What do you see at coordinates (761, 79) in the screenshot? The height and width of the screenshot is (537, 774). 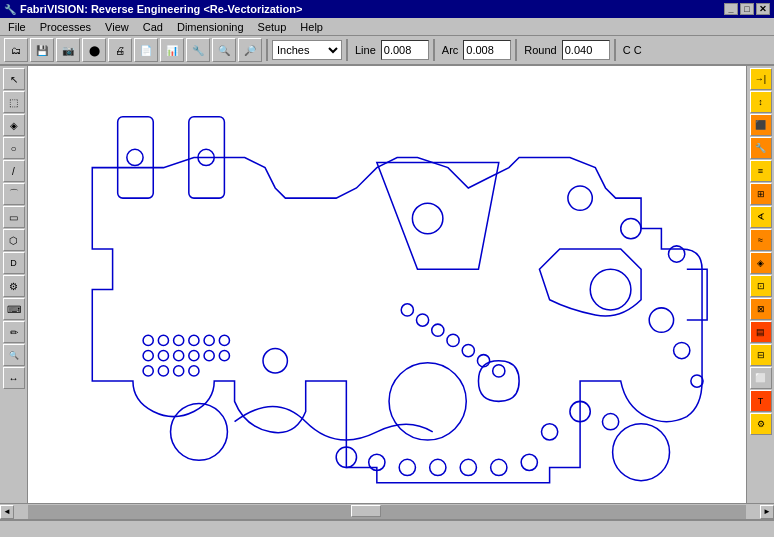 I see `right-tool-1: →|` at bounding box center [761, 79].